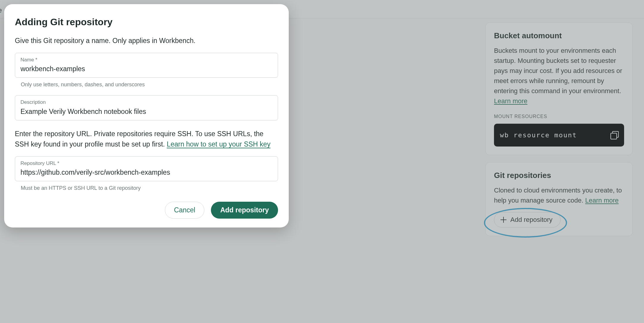 The height and width of the screenshot is (323, 644). What do you see at coordinates (146, 22) in the screenshot?
I see `modal-title: Adding Git repository` at bounding box center [146, 22].